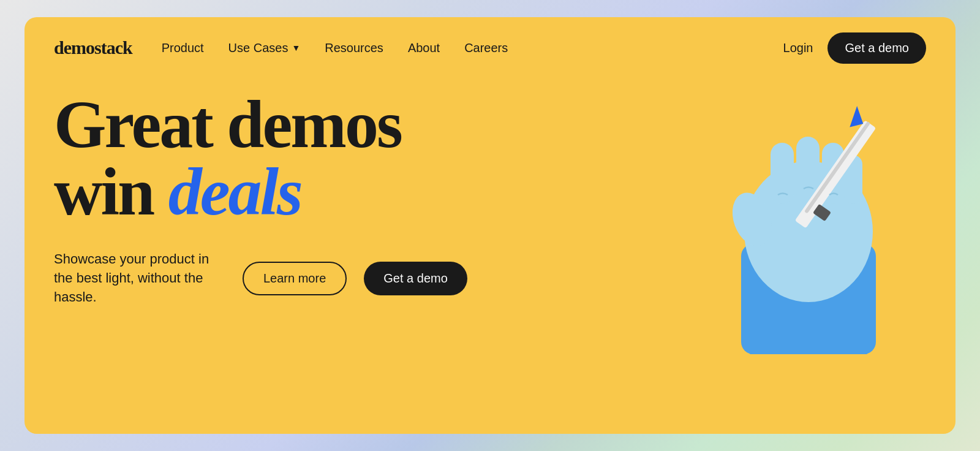 The width and height of the screenshot is (980, 451). I want to click on nav-links: Product Use Cases ▼ Resources About Care…, so click(473, 48).